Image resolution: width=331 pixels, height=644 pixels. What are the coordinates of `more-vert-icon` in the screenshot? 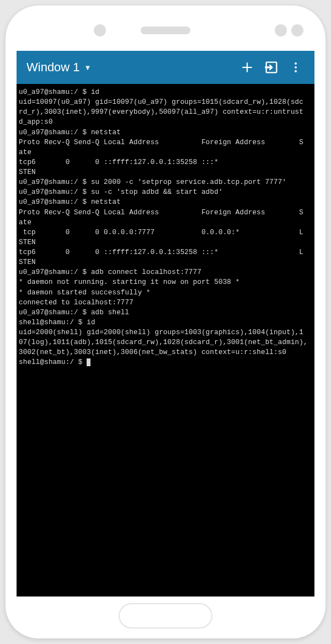 It's located at (296, 67).